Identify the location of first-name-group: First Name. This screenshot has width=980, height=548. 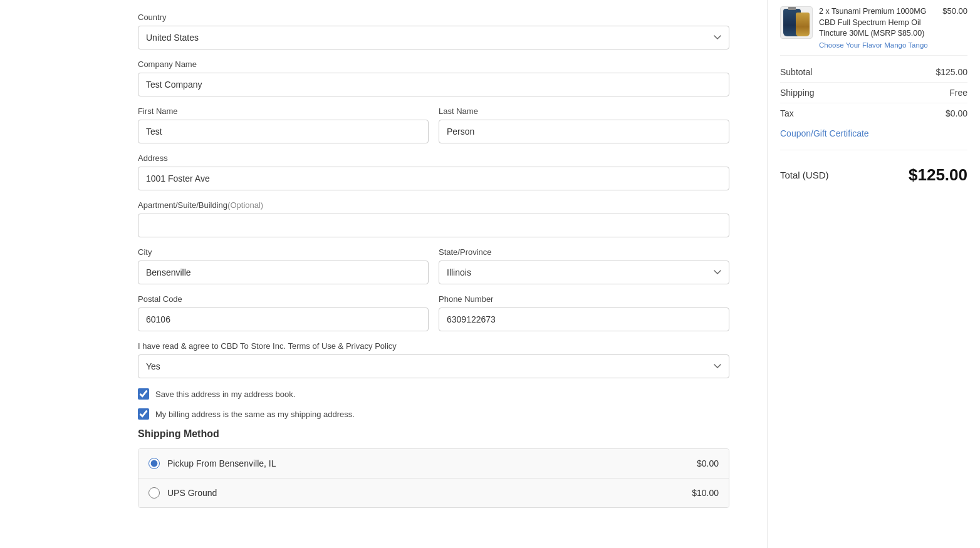
(283, 125).